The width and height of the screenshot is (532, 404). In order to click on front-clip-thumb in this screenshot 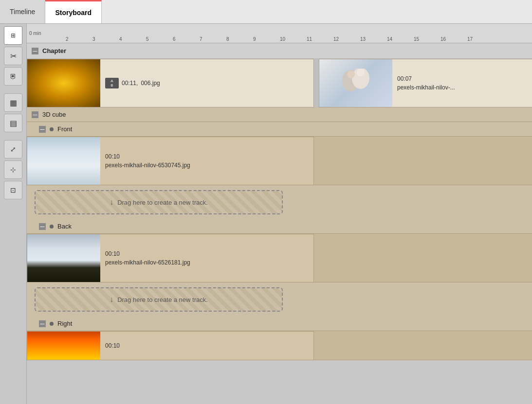, I will do `click(64, 161)`.